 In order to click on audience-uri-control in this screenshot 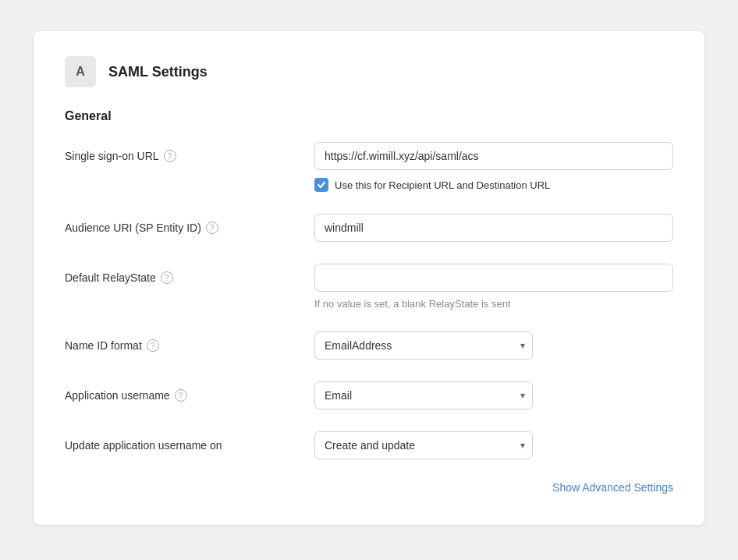, I will do `click(494, 228)`.